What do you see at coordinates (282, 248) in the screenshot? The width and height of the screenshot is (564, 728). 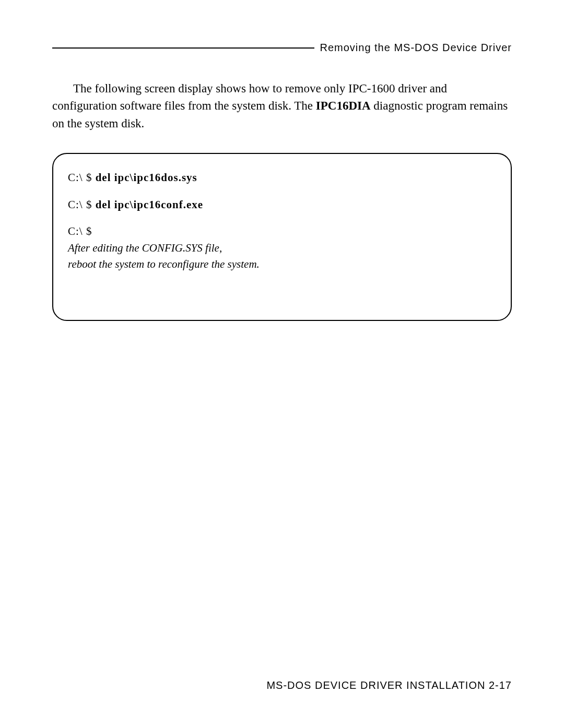 I see `terminal-note-1: After editing the CONFIG.SYS file,` at bounding box center [282, 248].